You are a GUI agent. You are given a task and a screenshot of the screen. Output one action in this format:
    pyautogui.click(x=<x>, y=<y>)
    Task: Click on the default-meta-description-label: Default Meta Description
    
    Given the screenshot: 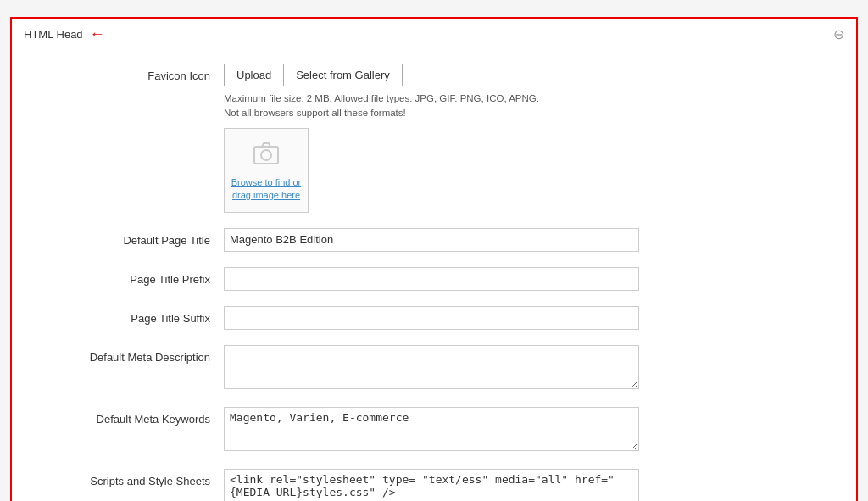 What is the action you would take?
    pyautogui.click(x=131, y=355)
    